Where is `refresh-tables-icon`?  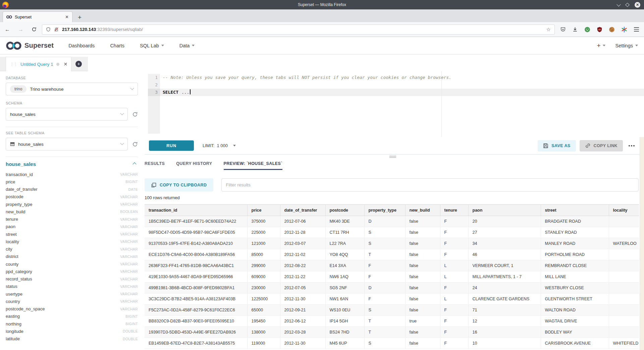 refresh-tables-icon is located at coordinates (135, 144).